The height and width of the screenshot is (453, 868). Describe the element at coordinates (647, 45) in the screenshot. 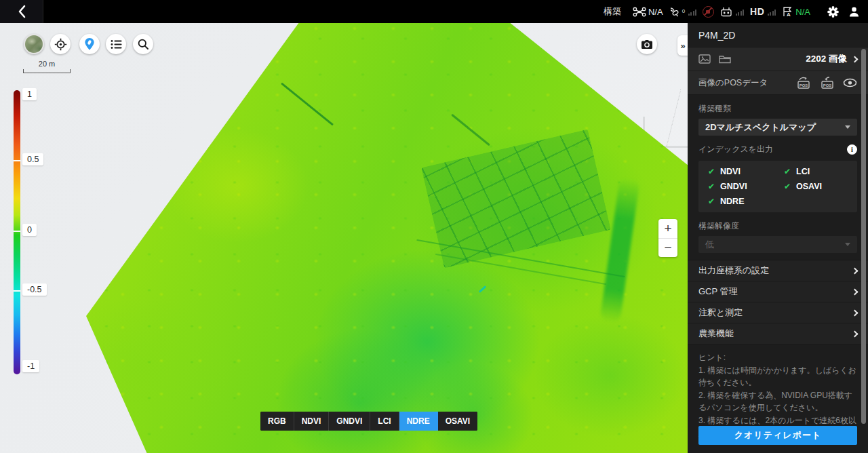

I see `camera-icon` at that location.